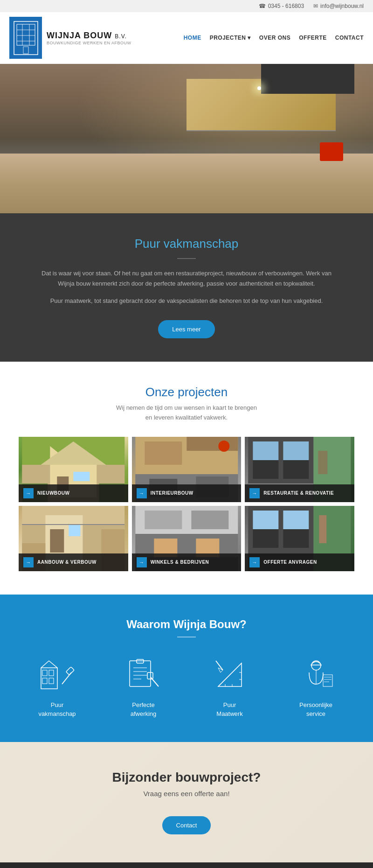 The width and height of the screenshot is (373, 868). What do you see at coordinates (275, 38) in the screenshot?
I see `nav-over-ons: OVER ONS` at bounding box center [275, 38].